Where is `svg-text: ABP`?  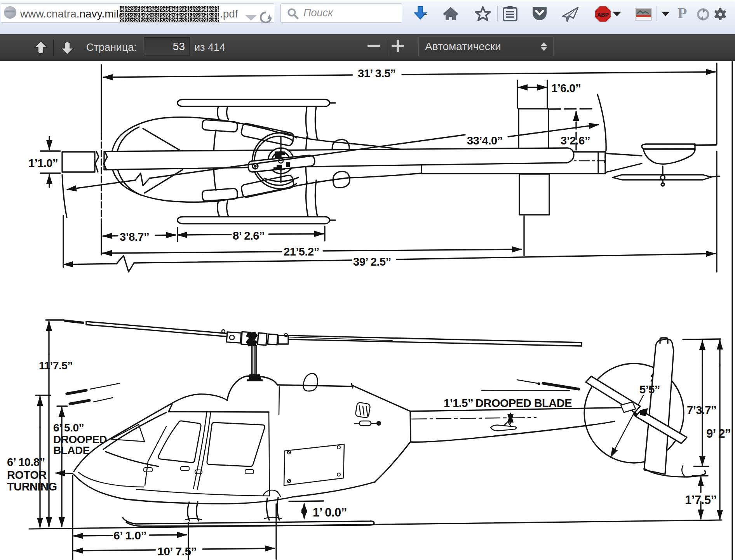 svg-text: ABP is located at coordinates (603, 15).